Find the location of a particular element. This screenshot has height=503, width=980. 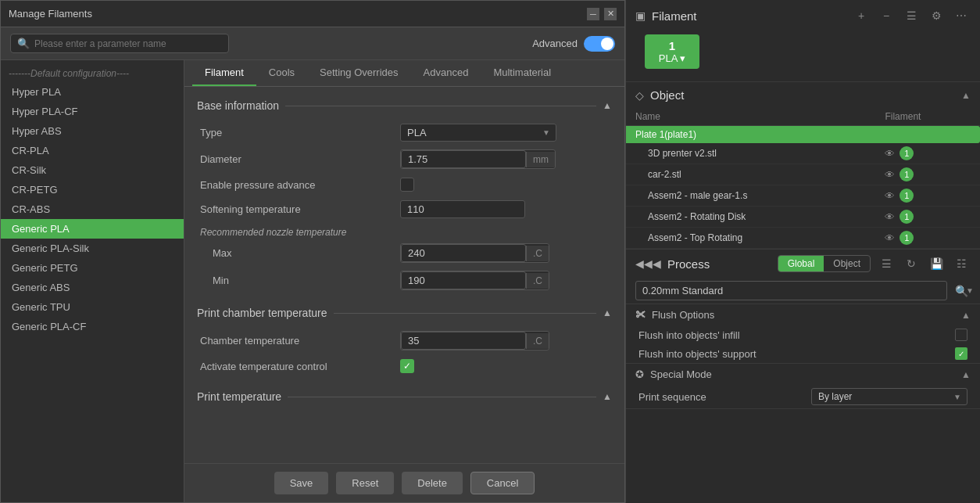

process-search-btn: 🔍 is located at coordinates (961, 291).